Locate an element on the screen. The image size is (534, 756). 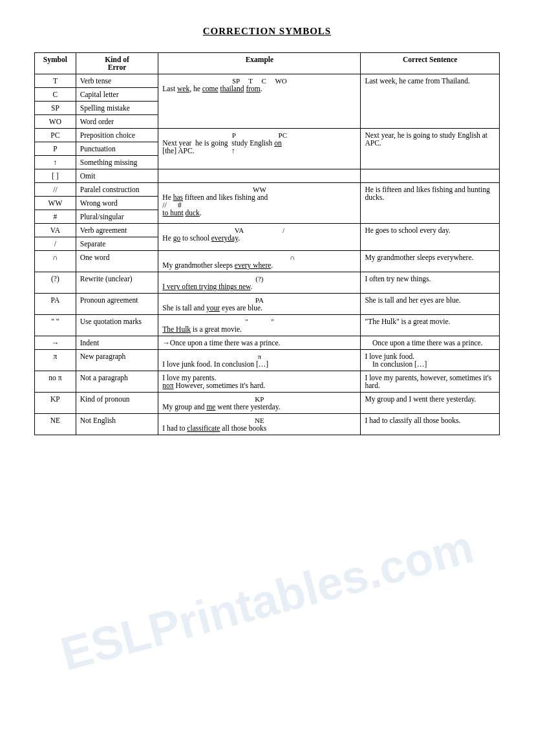
kind-question: Rewrite (unclear) is located at coordinates (117, 283).